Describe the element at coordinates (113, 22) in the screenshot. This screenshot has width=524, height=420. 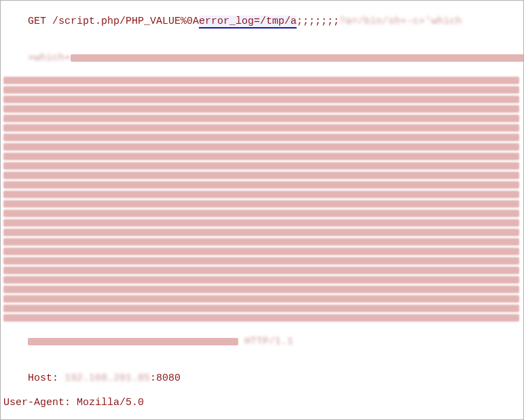
I see `request-prefix: GET /script.php/PHP_VALUE%0A` at that location.